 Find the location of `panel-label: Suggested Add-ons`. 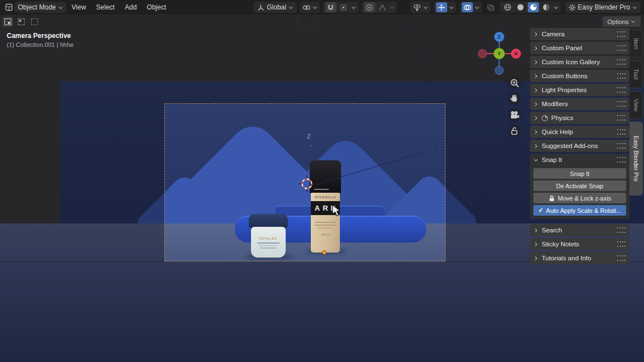

panel-label: Suggested Add-ons is located at coordinates (578, 146).